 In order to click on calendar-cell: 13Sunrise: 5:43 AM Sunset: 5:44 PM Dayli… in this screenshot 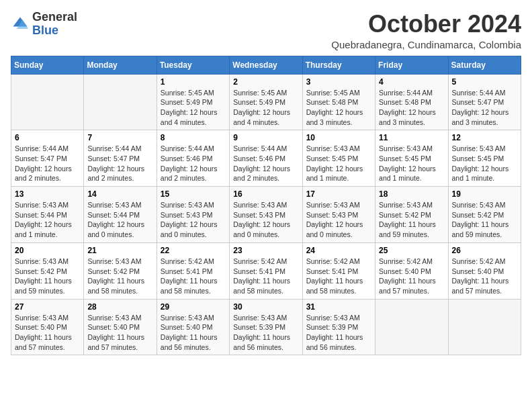, I will do `click(48, 215)`.